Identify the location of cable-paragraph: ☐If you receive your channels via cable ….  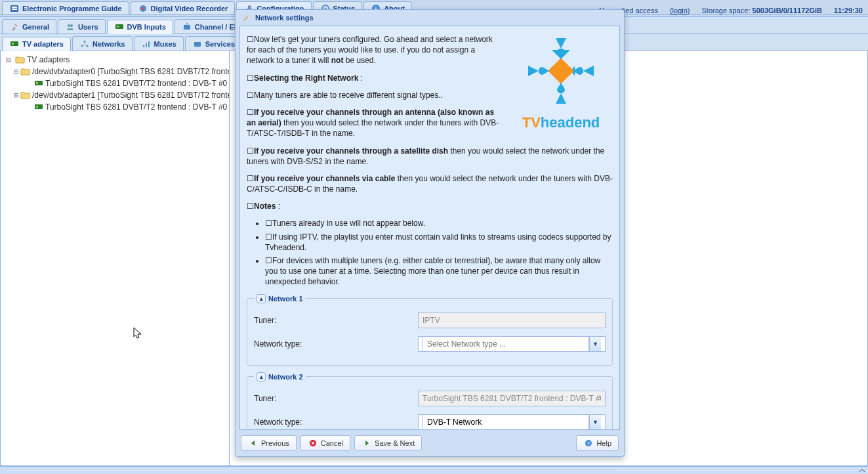
(430, 184).